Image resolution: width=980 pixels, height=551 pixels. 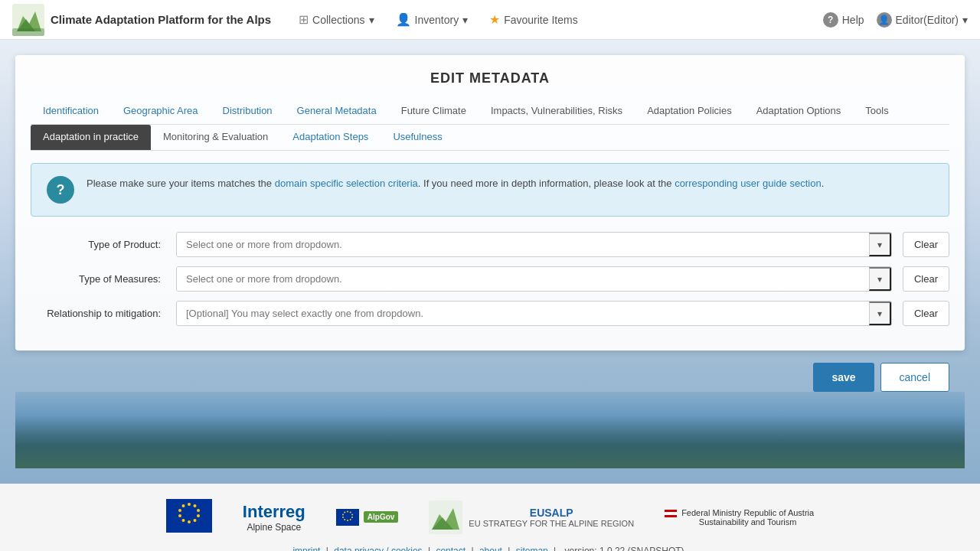 What do you see at coordinates (90, 138) in the screenshot?
I see `tab2-adaptation-in-practice: Adaptation in practice` at bounding box center [90, 138].